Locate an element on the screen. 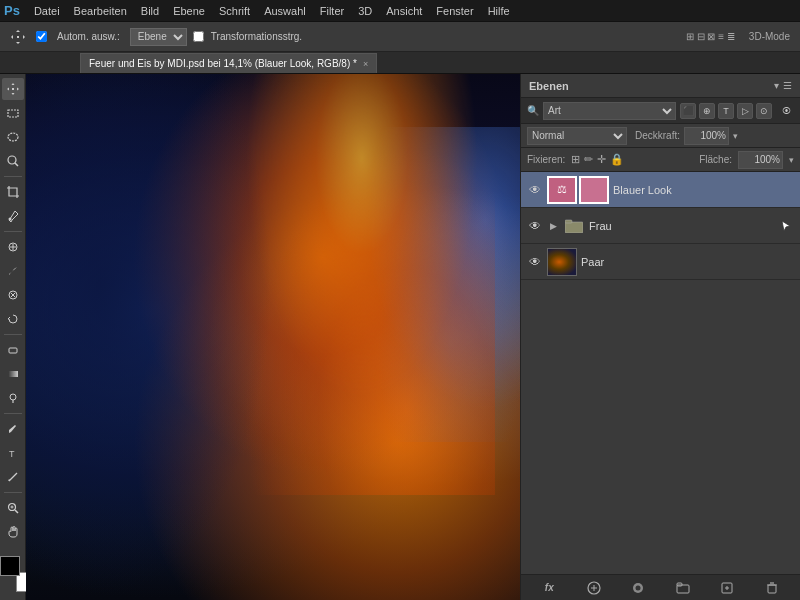 This screenshot has width=800, height=600. layers-panel-menu: ☰ is located at coordinates (788, 86).